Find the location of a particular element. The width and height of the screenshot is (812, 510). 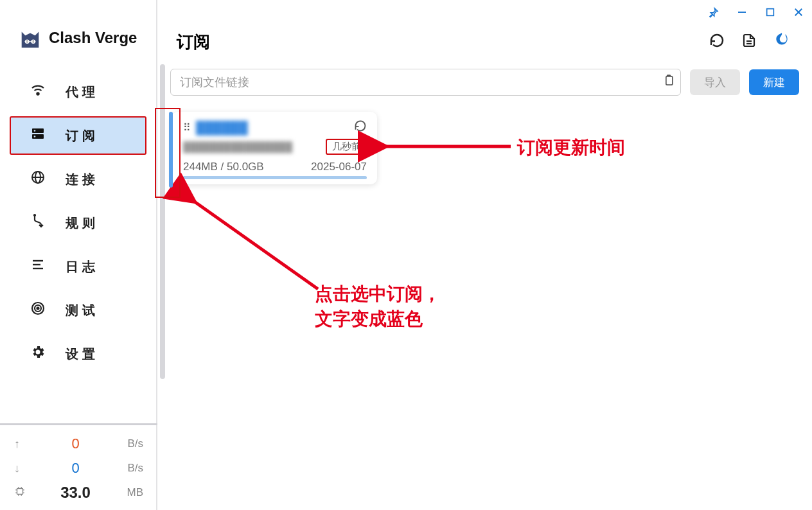

profile-date: 2025-06-07 is located at coordinates (339, 167).